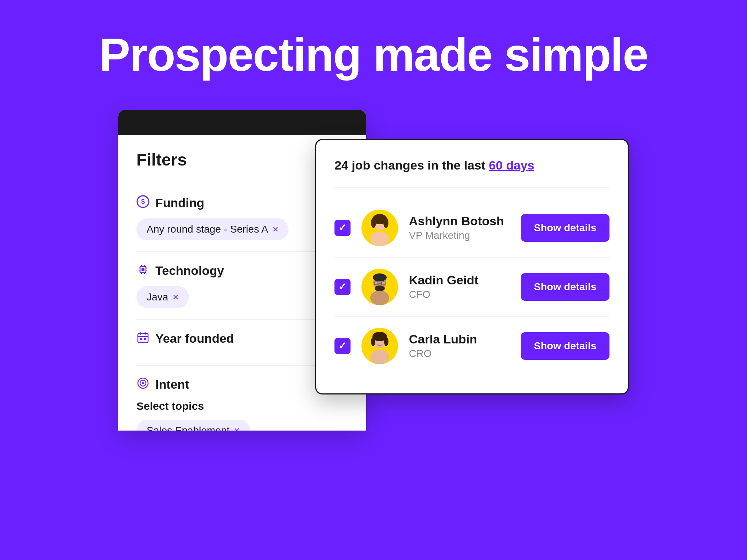 Image resolution: width=747 pixels, height=560 pixels. Describe the element at coordinates (242, 122) in the screenshot. I see `filters-header-bar` at that location.